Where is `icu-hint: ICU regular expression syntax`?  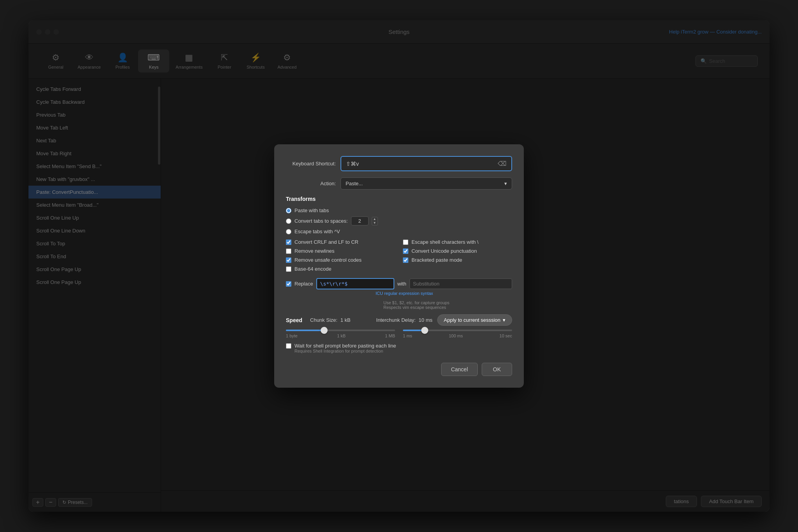 icu-hint: ICU regular expression syntax is located at coordinates (444, 293).